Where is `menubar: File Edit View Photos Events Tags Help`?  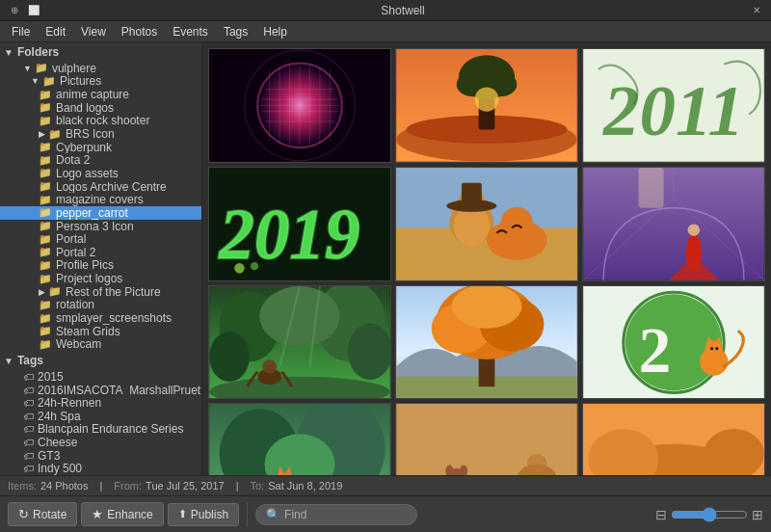
menubar: File Edit View Photos Events Tags Help is located at coordinates (386, 32).